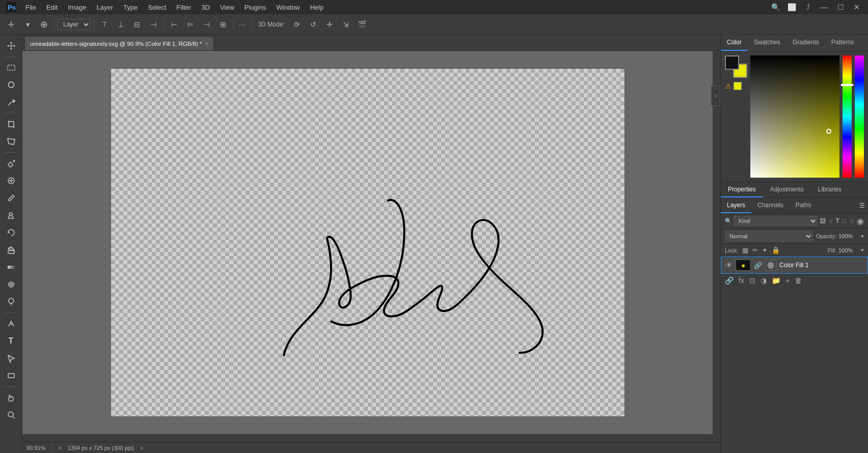 This screenshot has width=868, height=453. Describe the element at coordinates (864, 206) in the screenshot. I see `layers-menu-btn: ☰` at that location.